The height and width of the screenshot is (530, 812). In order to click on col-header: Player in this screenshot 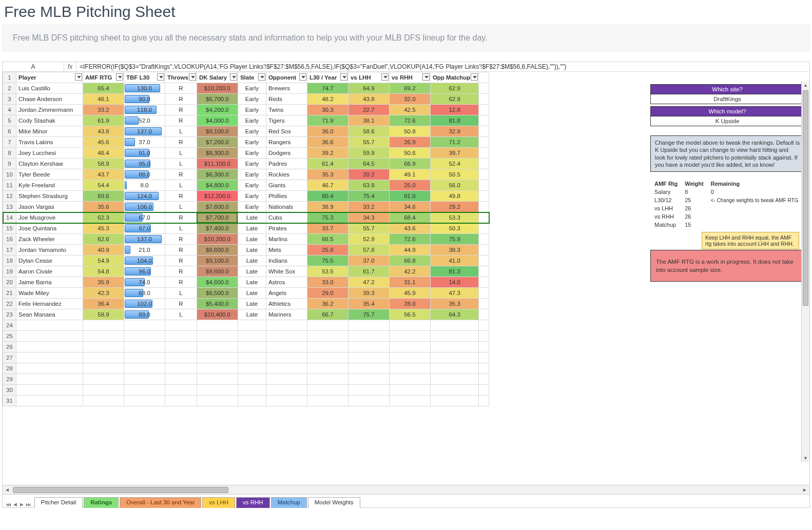, I will do `click(50, 78)`.